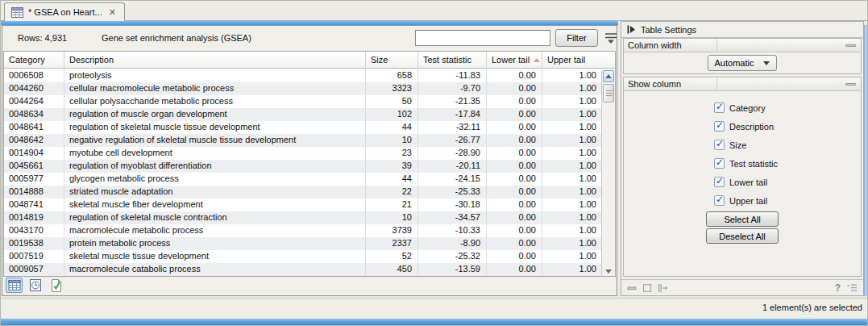 The height and width of the screenshot is (326, 868). Describe the element at coordinates (662, 288) in the screenshot. I see `dock-panel-icon` at that location.